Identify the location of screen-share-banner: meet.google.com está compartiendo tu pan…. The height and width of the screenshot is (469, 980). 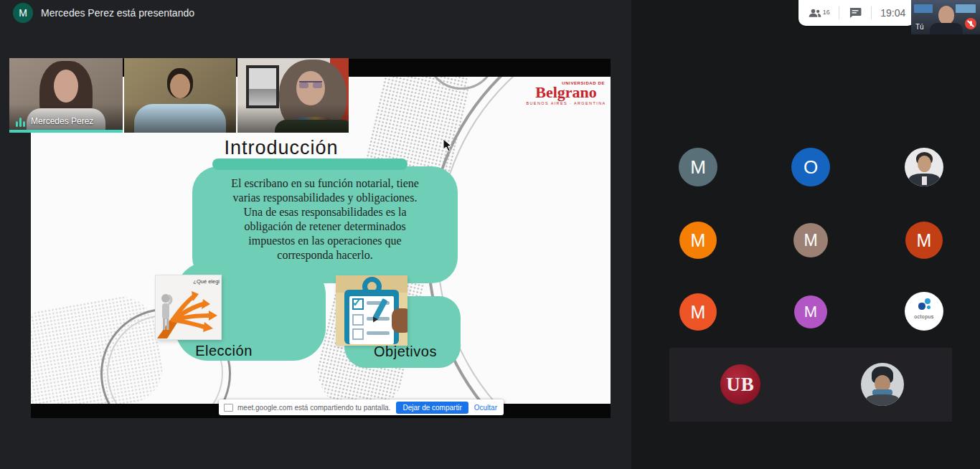
(362, 407).